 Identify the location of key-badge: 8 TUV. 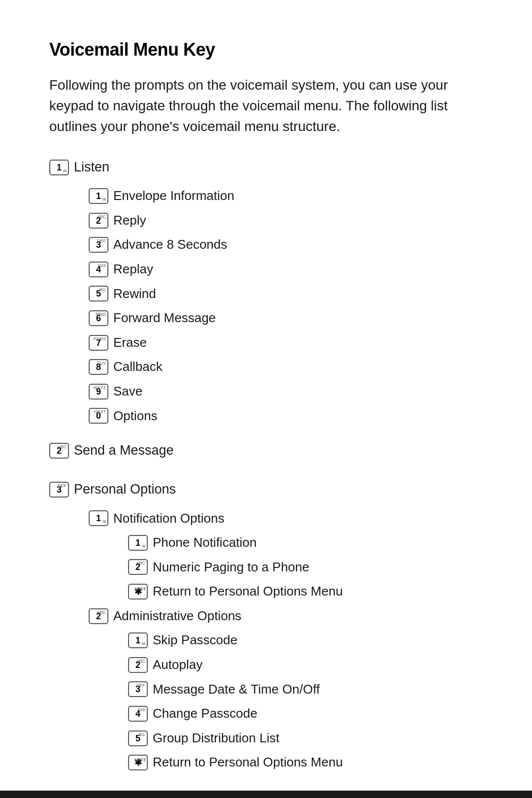
(99, 367).